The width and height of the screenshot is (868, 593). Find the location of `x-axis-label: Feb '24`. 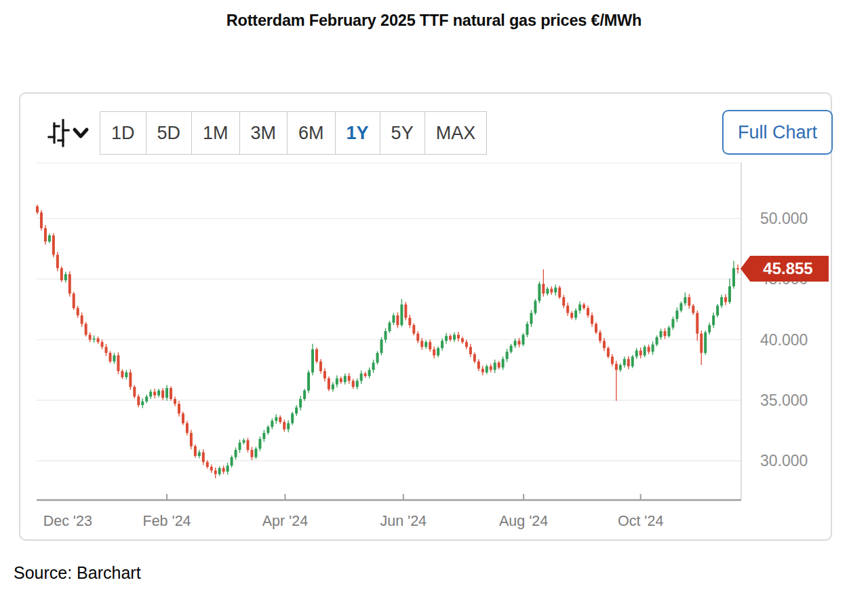

x-axis-label: Feb '24 is located at coordinates (167, 521).